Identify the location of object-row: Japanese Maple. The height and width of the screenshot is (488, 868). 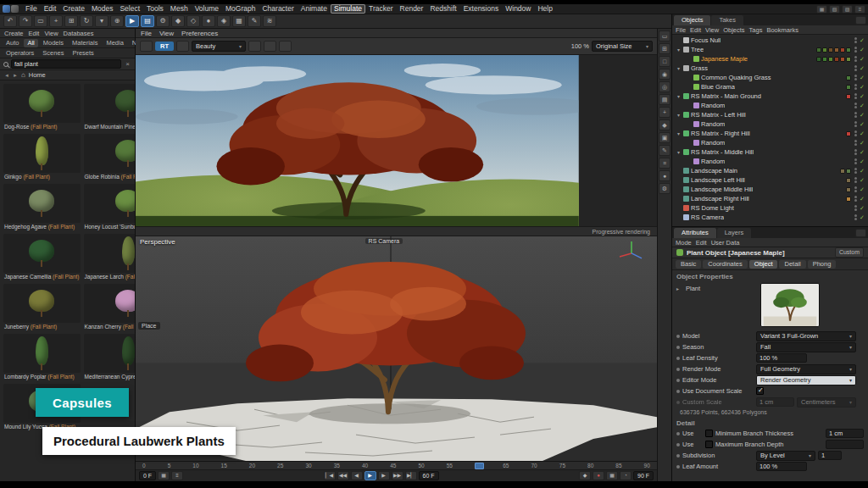
(770, 59).